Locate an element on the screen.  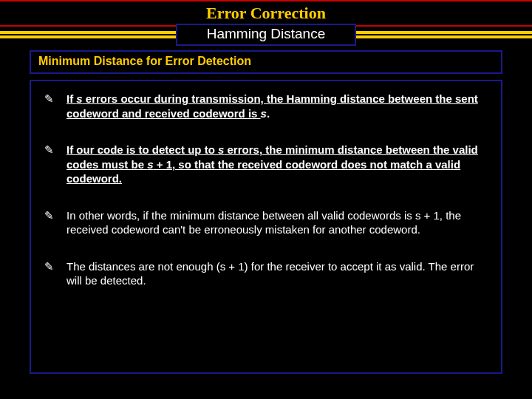
bullet-item: ✎ The distances are not enough (s + 1) f… is located at coordinates (266, 273).